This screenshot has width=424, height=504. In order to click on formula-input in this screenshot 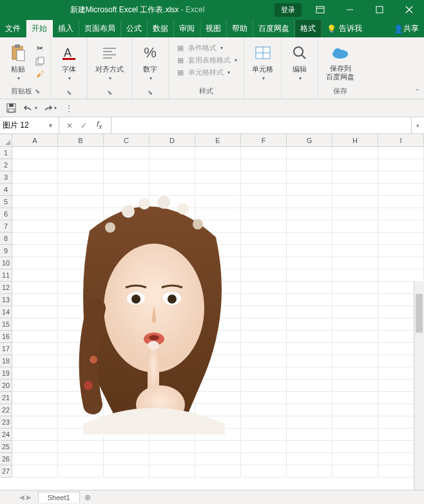, I will do `click(262, 125)`.